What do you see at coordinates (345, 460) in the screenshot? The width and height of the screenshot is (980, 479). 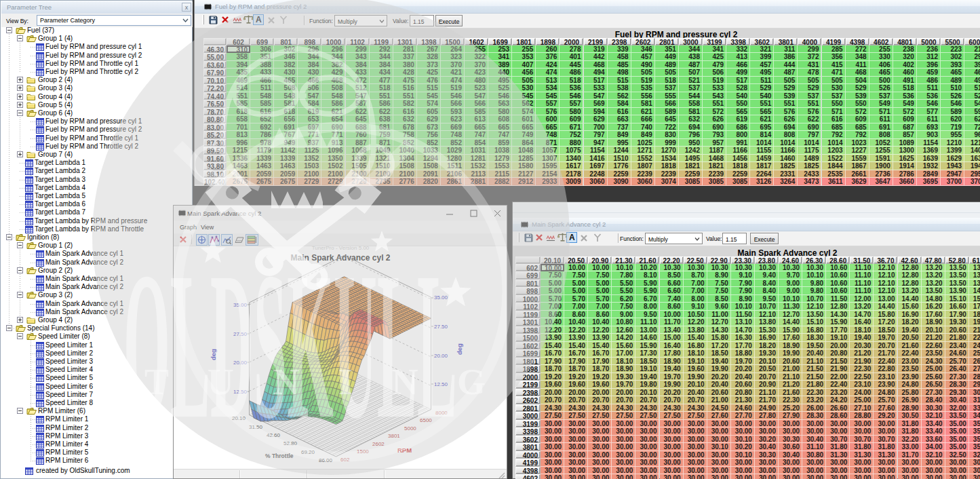 I see `svg-text: 602` at bounding box center [345, 460].